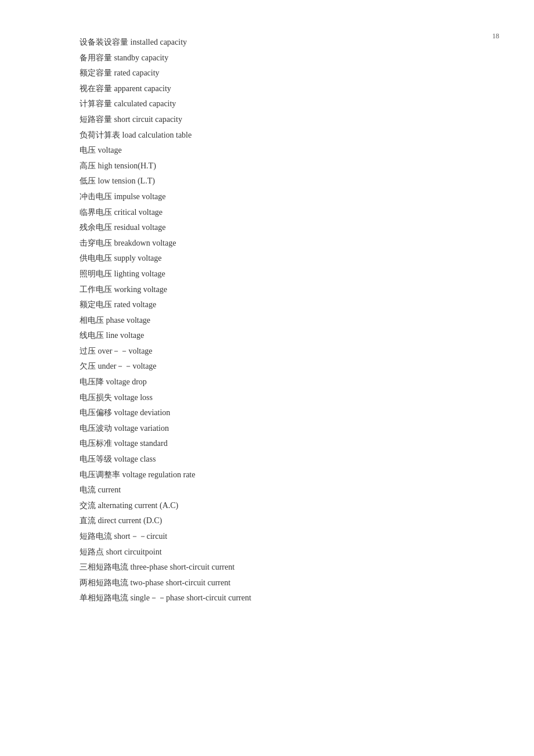  What do you see at coordinates (267, 352) in the screenshot?
I see `list-item: 过压 over－－voltage` at bounding box center [267, 352].